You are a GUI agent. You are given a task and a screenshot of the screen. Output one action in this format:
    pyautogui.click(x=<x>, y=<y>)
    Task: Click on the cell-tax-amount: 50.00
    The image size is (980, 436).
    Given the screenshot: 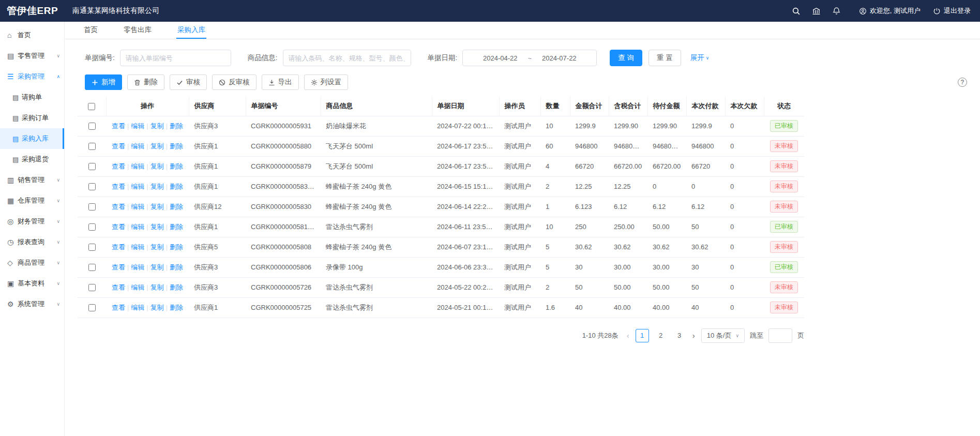 What is the action you would take?
    pyautogui.click(x=628, y=288)
    